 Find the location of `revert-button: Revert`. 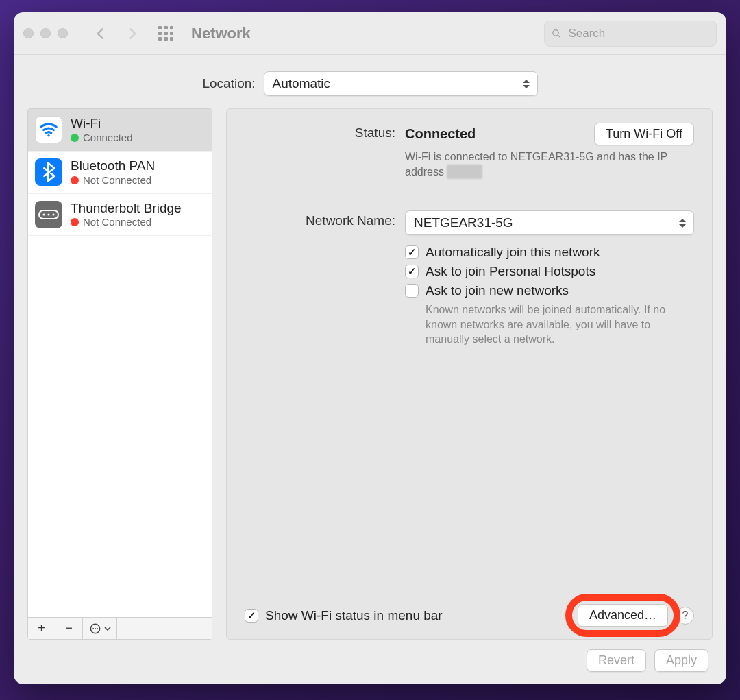

revert-button: Revert is located at coordinates (617, 661).